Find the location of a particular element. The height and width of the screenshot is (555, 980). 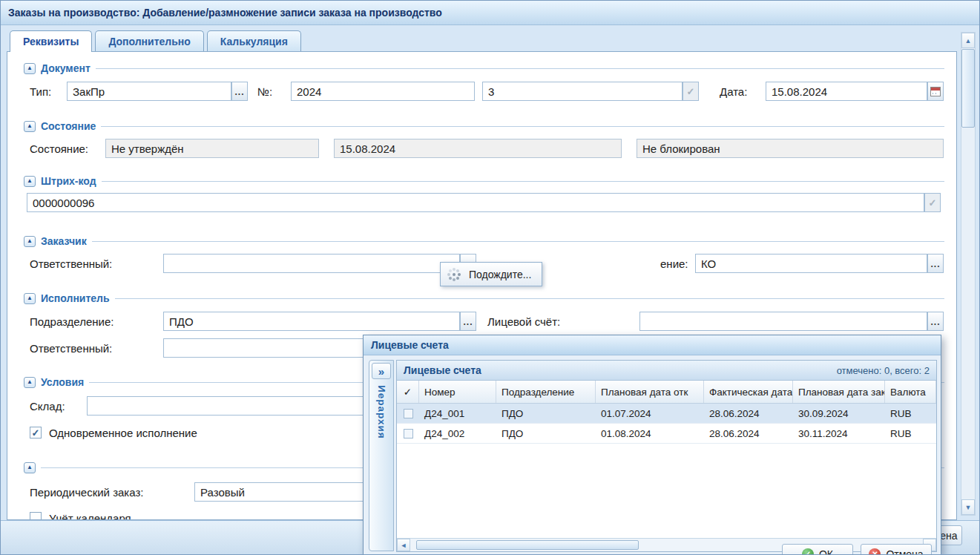

scrollbar-thumb is located at coordinates (968, 88).